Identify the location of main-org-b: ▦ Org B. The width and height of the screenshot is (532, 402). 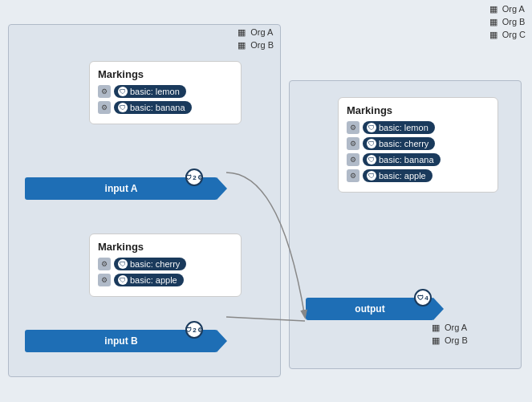
(255, 45).